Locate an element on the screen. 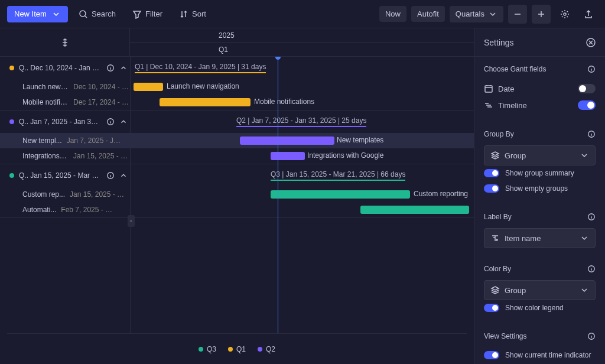 The image size is (605, 364). task-label: Launch new navigation is located at coordinates (203, 86).